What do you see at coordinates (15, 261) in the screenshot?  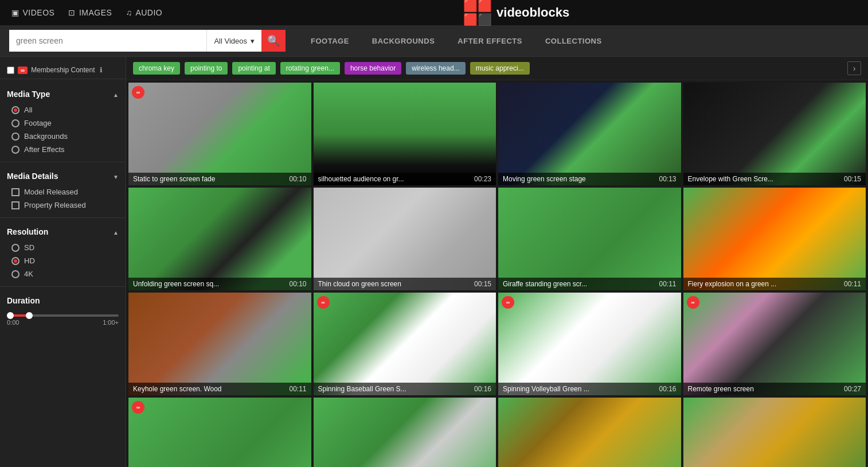 I see `radio-hd` at bounding box center [15, 261].